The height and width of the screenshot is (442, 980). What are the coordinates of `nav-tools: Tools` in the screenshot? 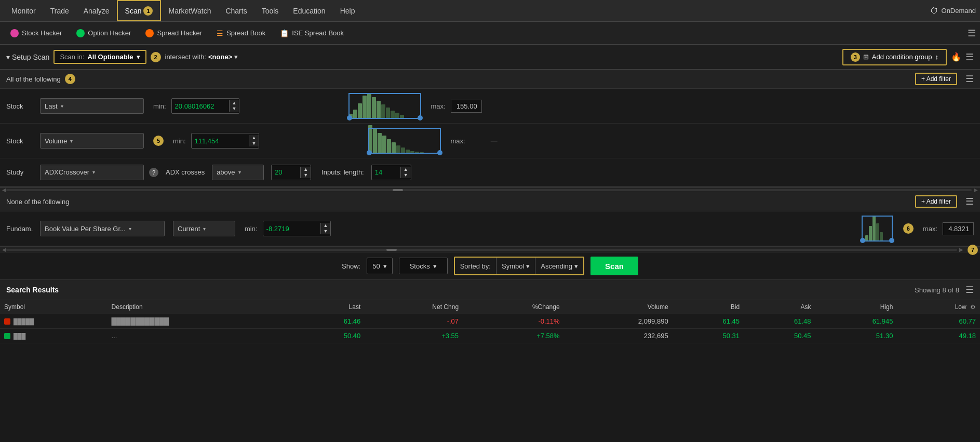 It's located at (270, 10).